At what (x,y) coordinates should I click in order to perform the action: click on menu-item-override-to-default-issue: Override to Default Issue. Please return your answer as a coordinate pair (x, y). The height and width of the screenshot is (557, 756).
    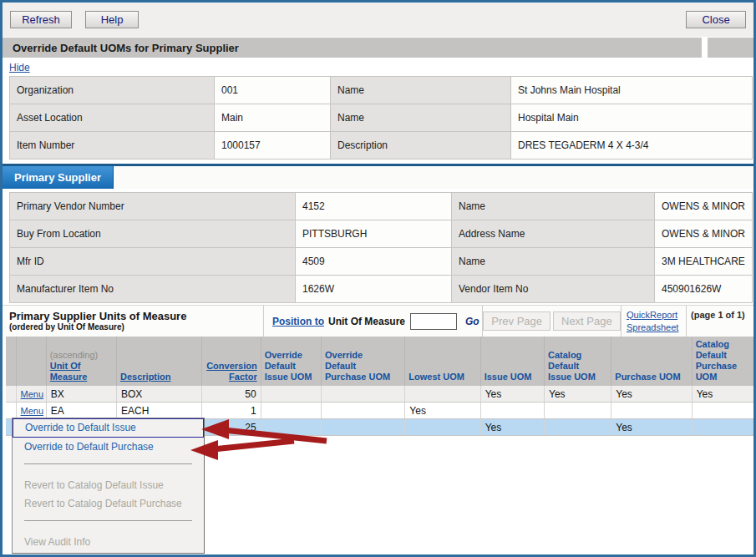
    Looking at the image, I should click on (109, 428).